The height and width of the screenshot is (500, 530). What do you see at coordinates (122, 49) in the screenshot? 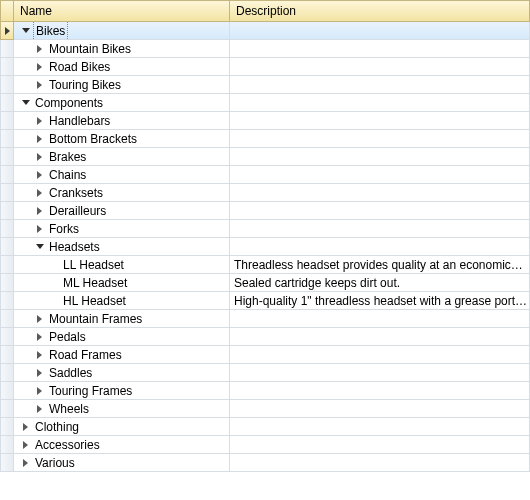
I see `name-cell: Mountain Bikes` at bounding box center [122, 49].